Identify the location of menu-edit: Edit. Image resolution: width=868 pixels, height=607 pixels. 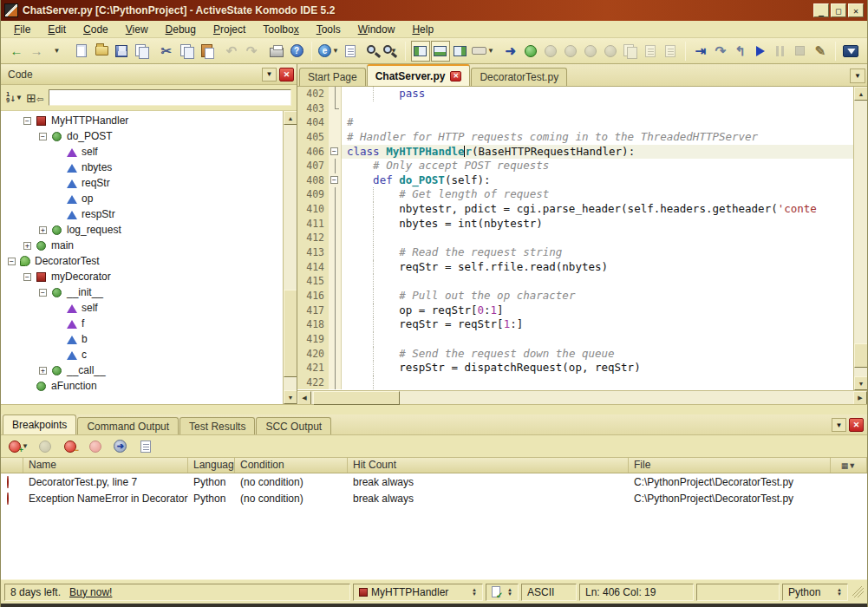
(57, 29).